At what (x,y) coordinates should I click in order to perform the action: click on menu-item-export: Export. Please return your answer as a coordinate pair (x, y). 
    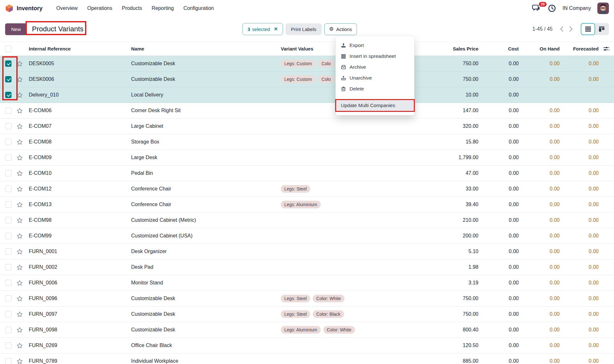
    Looking at the image, I should click on (375, 45).